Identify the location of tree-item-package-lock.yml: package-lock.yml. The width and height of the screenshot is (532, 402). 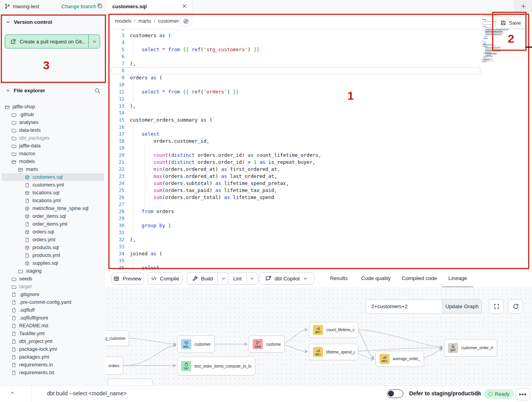
(53, 349).